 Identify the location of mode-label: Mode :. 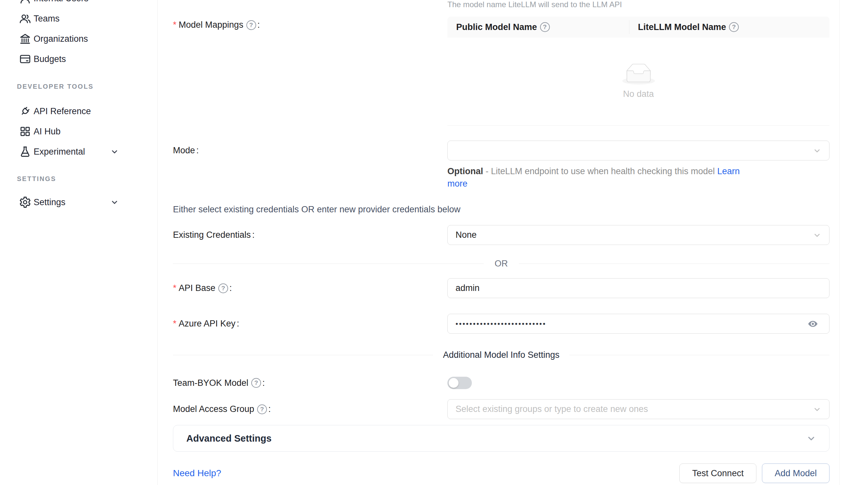
(310, 151).